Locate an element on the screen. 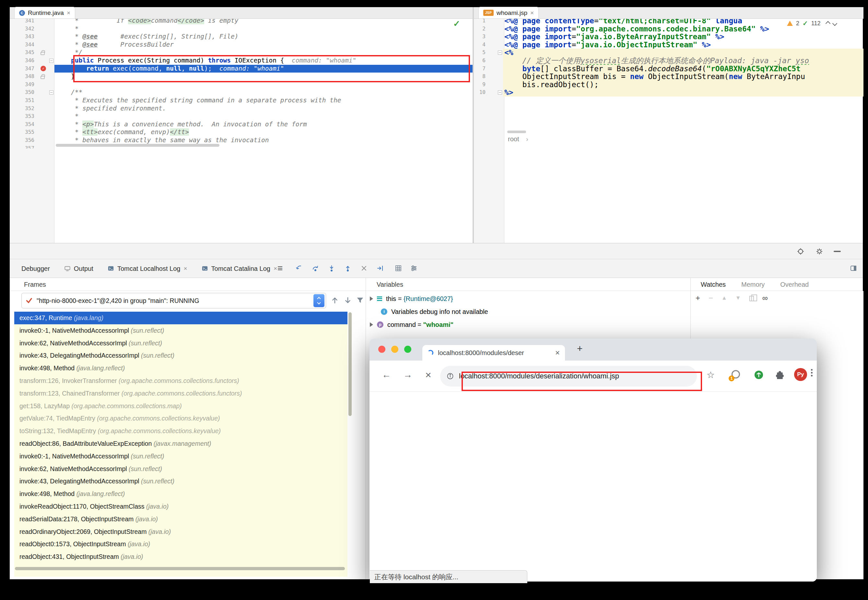 The height and width of the screenshot is (600, 868). ok-count: 112 is located at coordinates (816, 23).